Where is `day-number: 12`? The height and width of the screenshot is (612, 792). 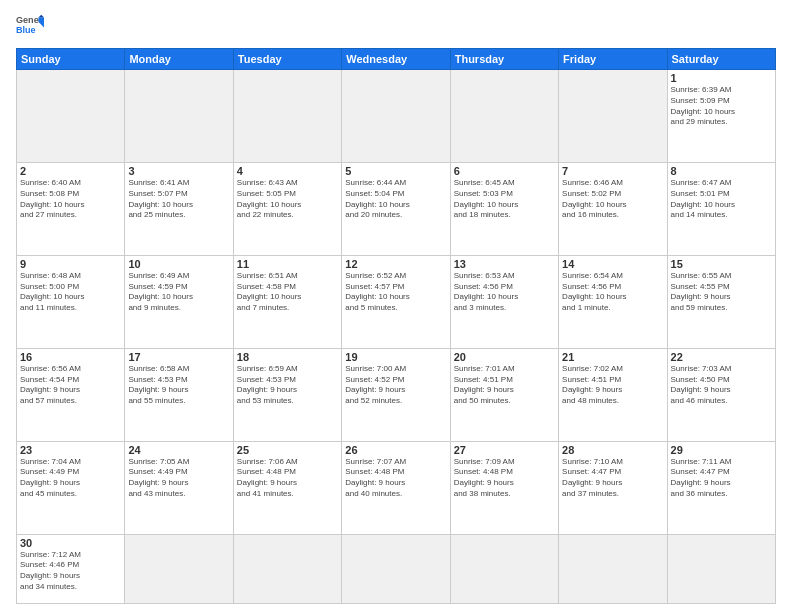 day-number: 12 is located at coordinates (396, 264).